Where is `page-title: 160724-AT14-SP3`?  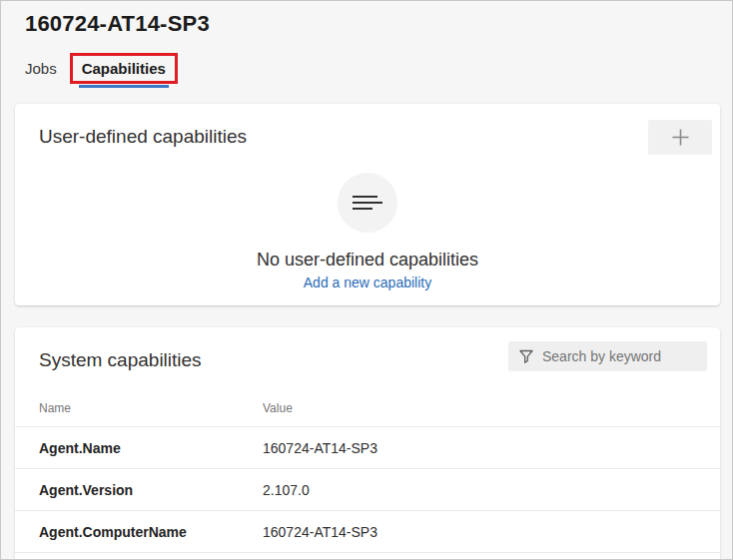 page-title: 160724-AT14-SP3 is located at coordinates (118, 24).